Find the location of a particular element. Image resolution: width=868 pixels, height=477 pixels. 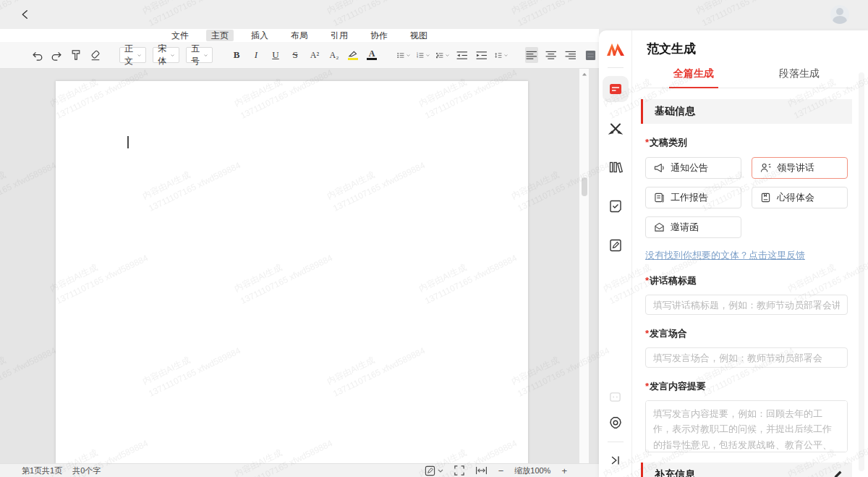

doc-generate-icon is located at coordinates (616, 89).